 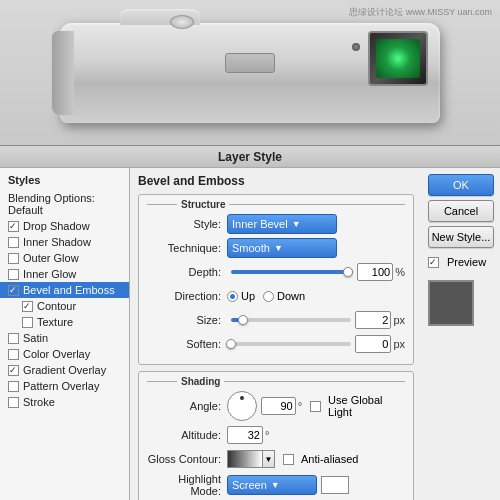 I want to click on color-overlay-checkbox, so click(x=14, y=354).